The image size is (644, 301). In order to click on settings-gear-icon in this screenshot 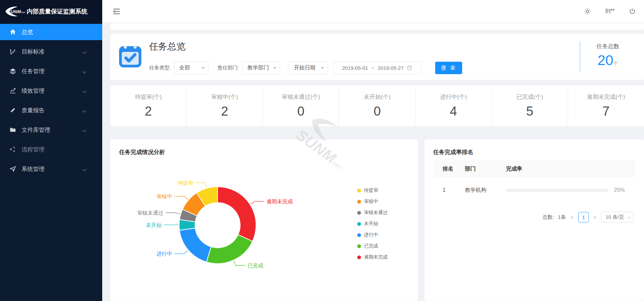, I will do `click(588, 11)`.